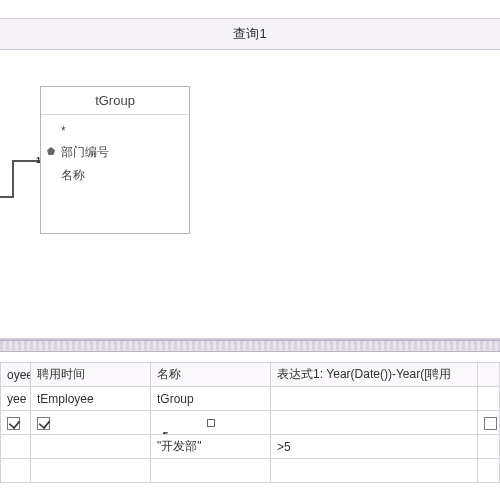 This screenshot has height=500, width=500. Describe the element at coordinates (250, 34) in the screenshot. I see `query-title: 查询1` at that location.